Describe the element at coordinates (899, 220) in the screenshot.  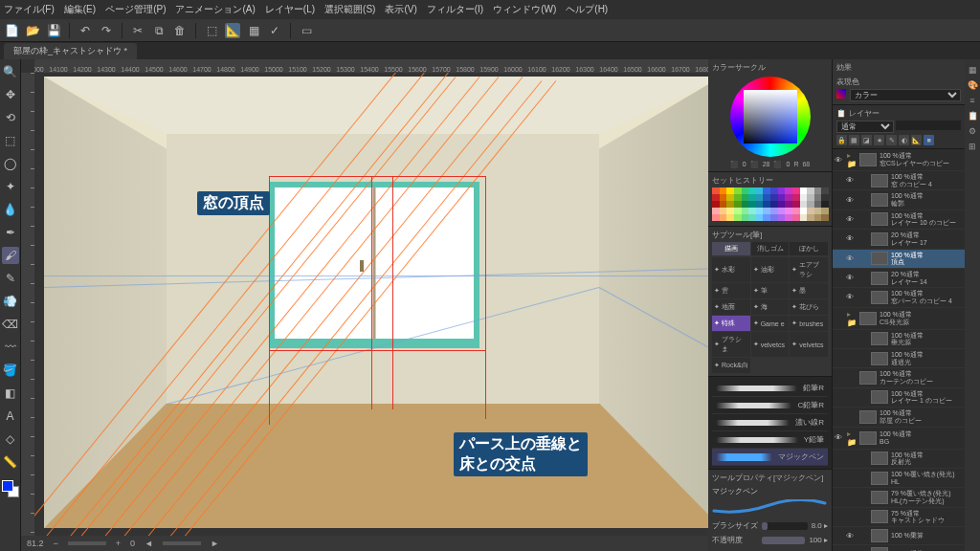
I see `layer-row: 👁100 %通常 レイヤー 10 のコピー` at that location.